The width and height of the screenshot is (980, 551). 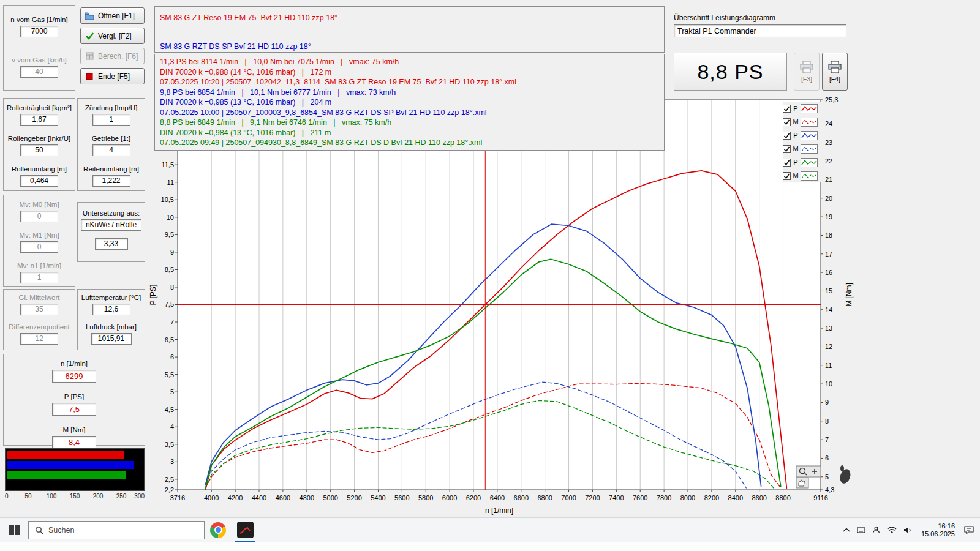 What do you see at coordinates (688, 498) in the screenshot?
I see `svg-text: 8000` at bounding box center [688, 498].